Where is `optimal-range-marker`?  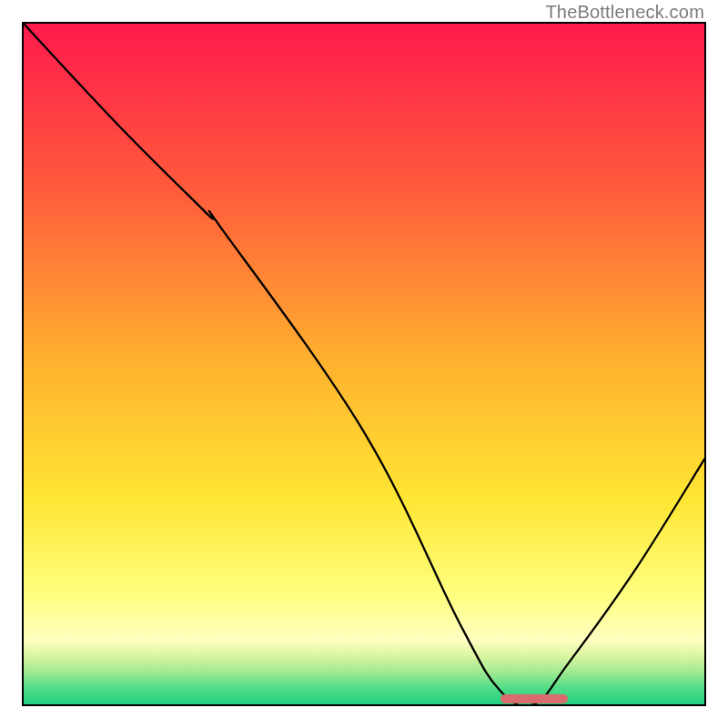
optimal-range-marker is located at coordinates (535, 699).